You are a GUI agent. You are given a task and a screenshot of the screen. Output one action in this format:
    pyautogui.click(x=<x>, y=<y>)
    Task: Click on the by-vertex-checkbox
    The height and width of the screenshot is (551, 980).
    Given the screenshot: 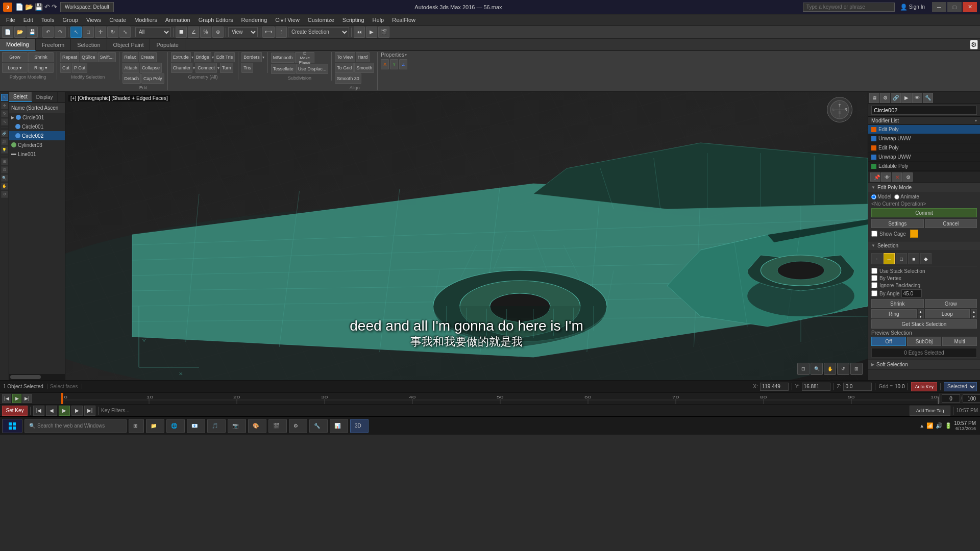 What is the action you would take?
    pyautogui.click(x=874, y=278)
    